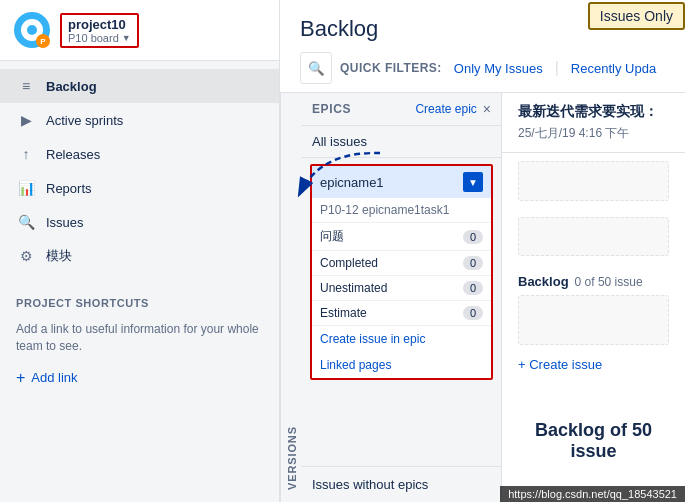  What do you see at coordinates (594, 441) in the screenshot?
I see `backlog-large-label: Backlog of 50 issue` at bounding box center [594, 441].